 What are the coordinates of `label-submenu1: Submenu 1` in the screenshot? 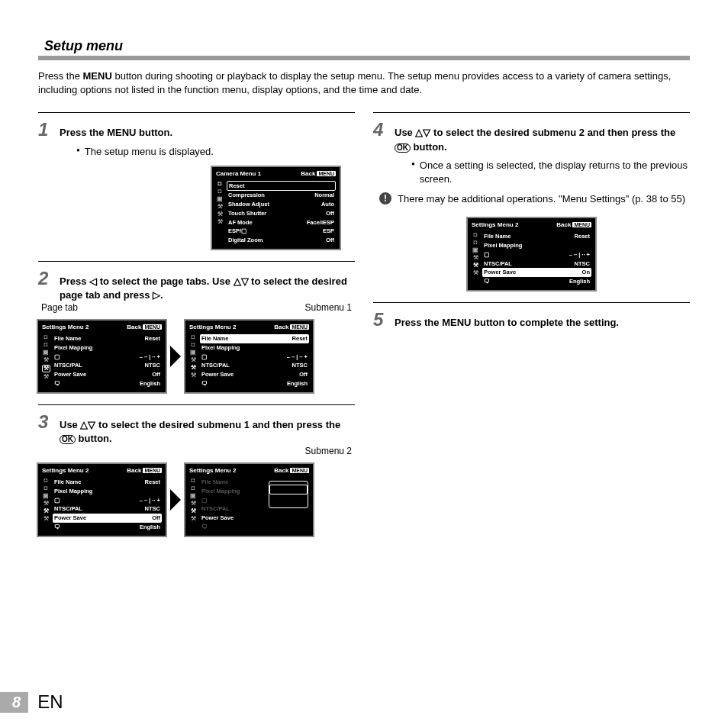 It's located at (328, 308).